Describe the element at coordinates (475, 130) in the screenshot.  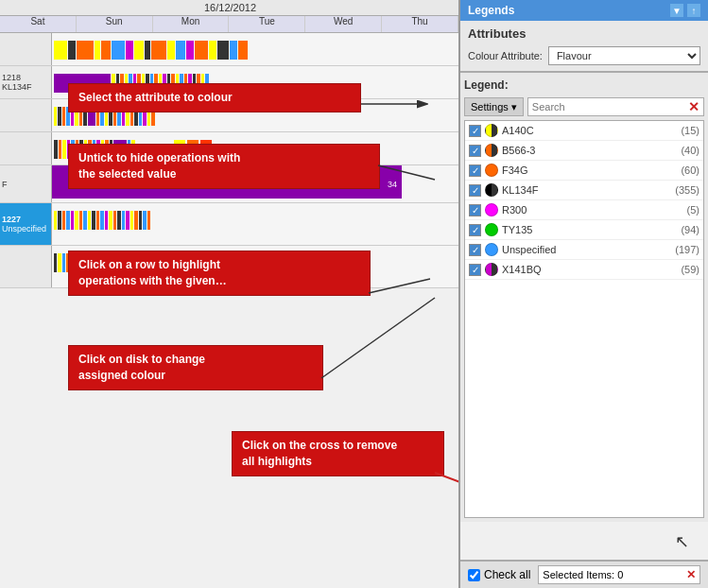
I see `legend-checkbox-A140C: ✓` at that location.